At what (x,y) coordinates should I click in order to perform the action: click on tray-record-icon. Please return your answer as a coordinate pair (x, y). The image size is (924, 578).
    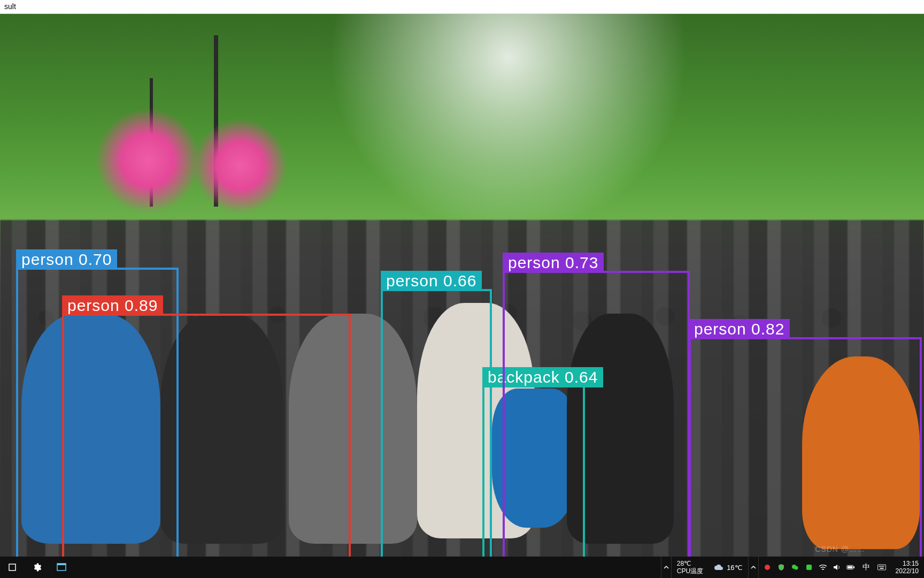
    Looking at the image, I should click on (767, 567).